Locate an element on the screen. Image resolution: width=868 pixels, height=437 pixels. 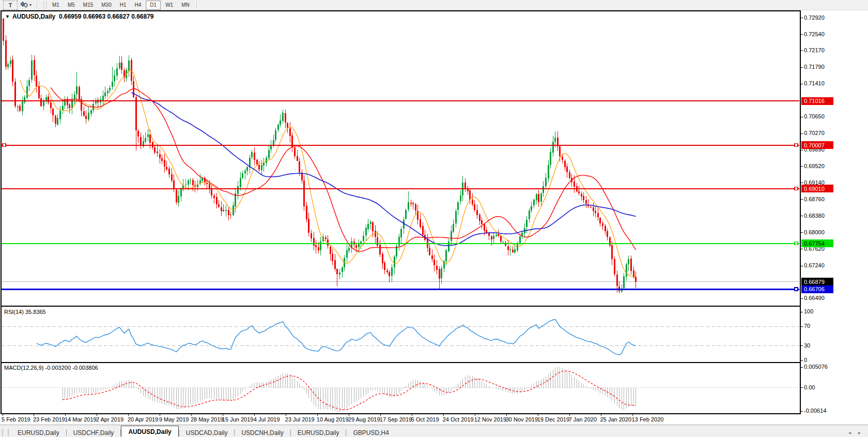
price-tick: 0.69520 is located at coordinates (814, 166).